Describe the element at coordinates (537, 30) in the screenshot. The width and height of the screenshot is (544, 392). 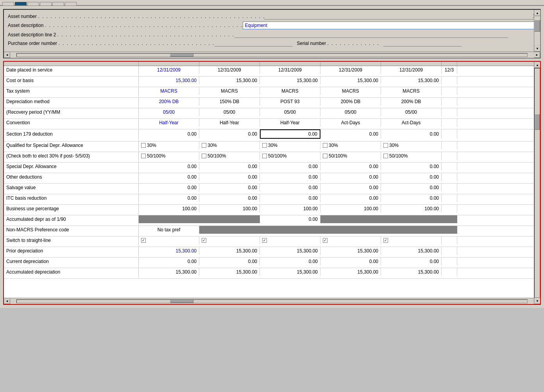
I see `top-panel-right-scrollbar: ▲ ▼` at that location.